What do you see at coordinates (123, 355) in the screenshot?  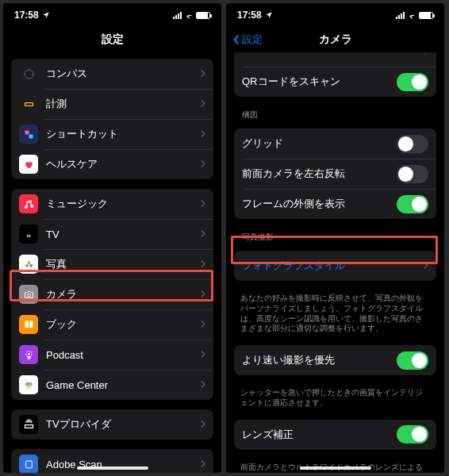 I see `row-label: Podcast` at bounding box center [123, 355].